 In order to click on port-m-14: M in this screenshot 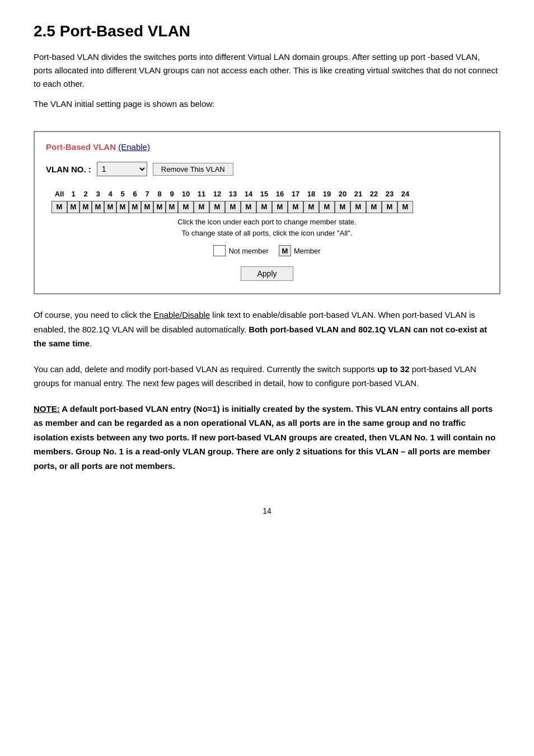, I will do `click(249, 207)`.